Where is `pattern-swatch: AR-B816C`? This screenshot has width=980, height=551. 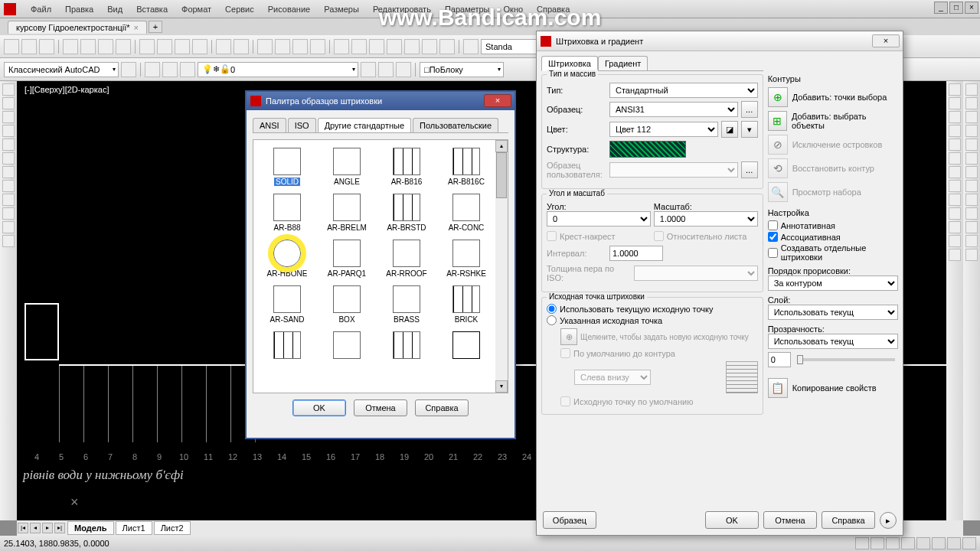
pattern-swatch: AR-B816C is located at coordinates (466, 167).